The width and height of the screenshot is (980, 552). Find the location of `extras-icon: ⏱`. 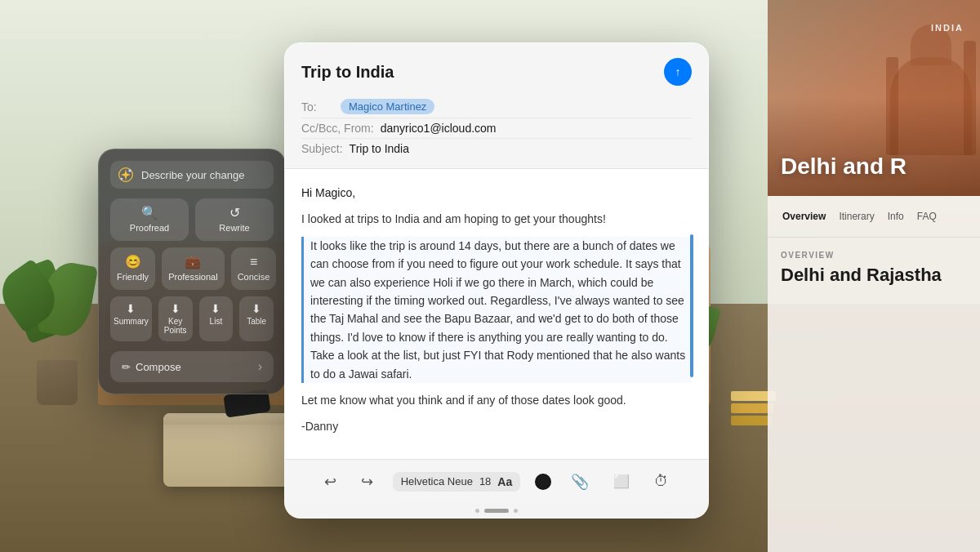

extras-icon: ⏱ is located at coordinates (662, 482).